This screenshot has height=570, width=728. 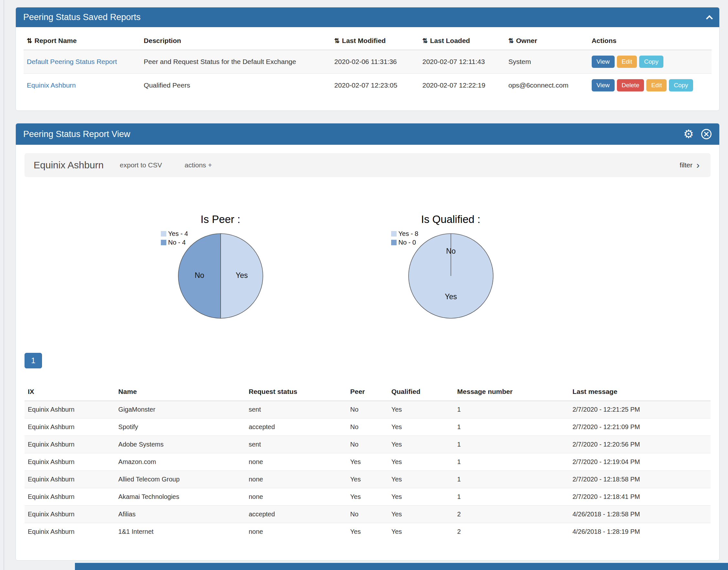 What do you see at coordinates (180, 462) in the screenshot?
I see `peer-name: Amazon.com` at bounding box center [180, 462].